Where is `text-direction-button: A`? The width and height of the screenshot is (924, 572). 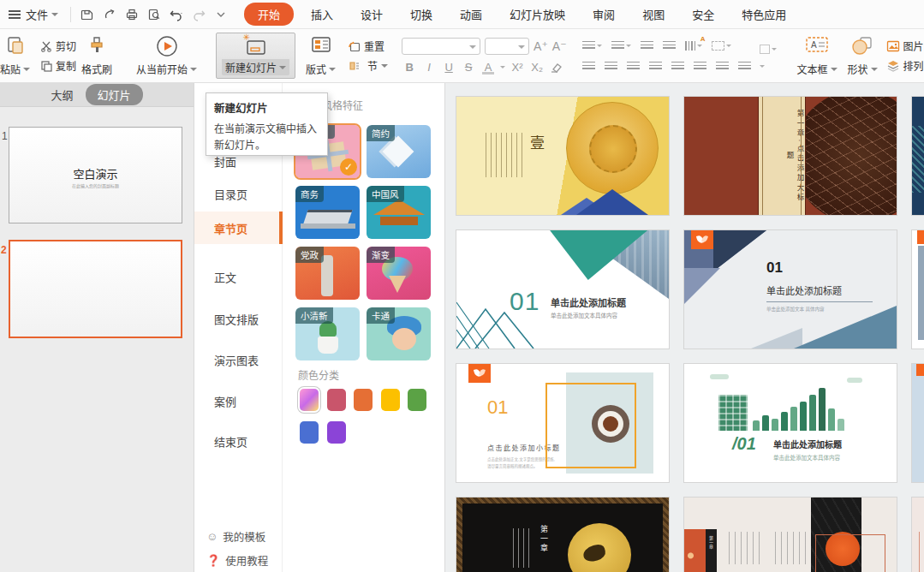 text-direction-button: A is located at coordinates (694, 46).